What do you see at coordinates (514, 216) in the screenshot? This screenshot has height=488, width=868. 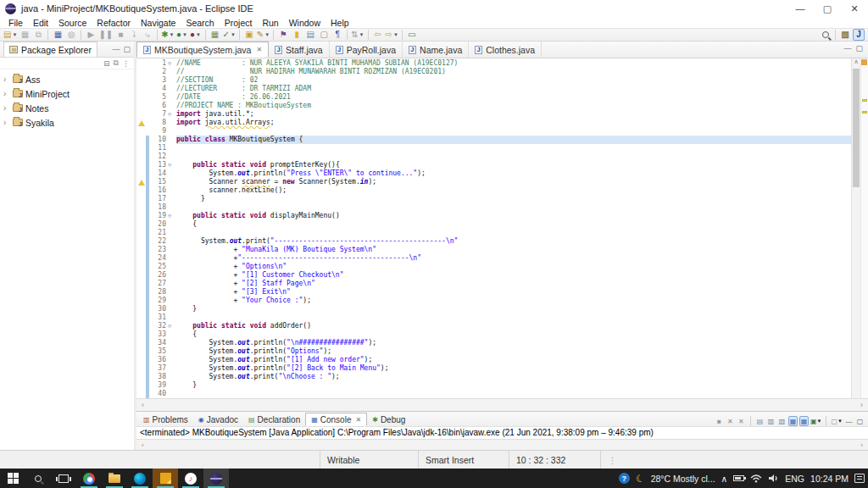 I see `code-text: public static void displayMainMenu()` at bounding box center [514, 216].